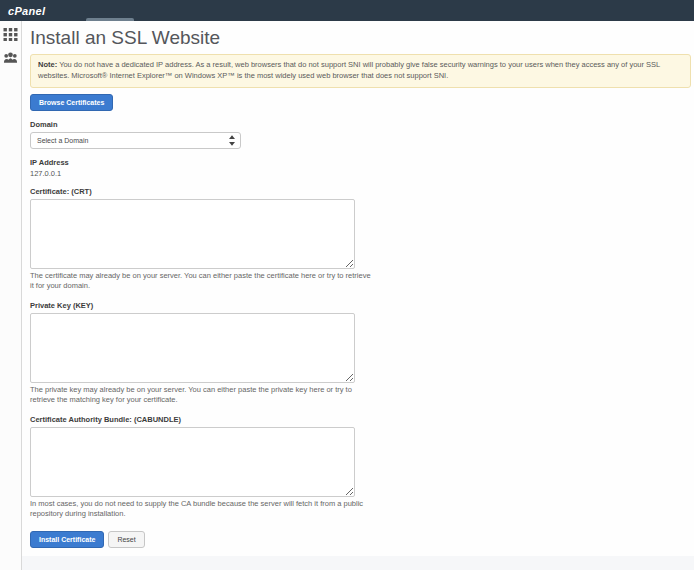  I want to click on ca-bundle-help-text: In most cases, you do not need to supply…, so click(202, 510).